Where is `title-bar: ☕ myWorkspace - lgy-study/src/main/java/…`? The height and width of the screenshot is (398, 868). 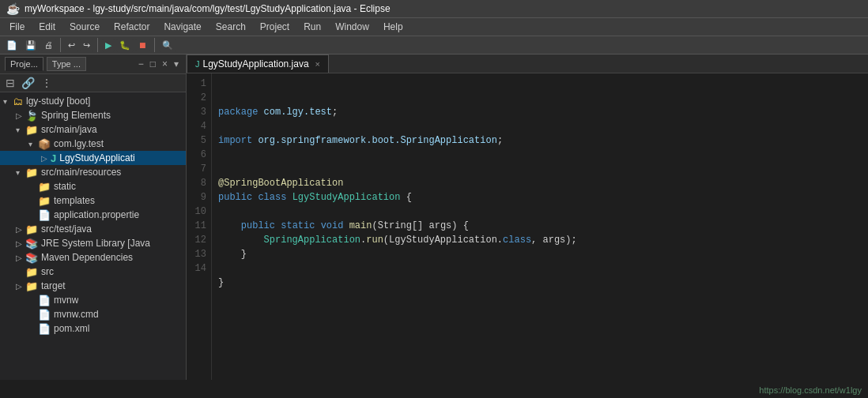 title-bar: ☕ myWorkspace - lgy-study/src/main/java/… is located at coordinates (434, 9).